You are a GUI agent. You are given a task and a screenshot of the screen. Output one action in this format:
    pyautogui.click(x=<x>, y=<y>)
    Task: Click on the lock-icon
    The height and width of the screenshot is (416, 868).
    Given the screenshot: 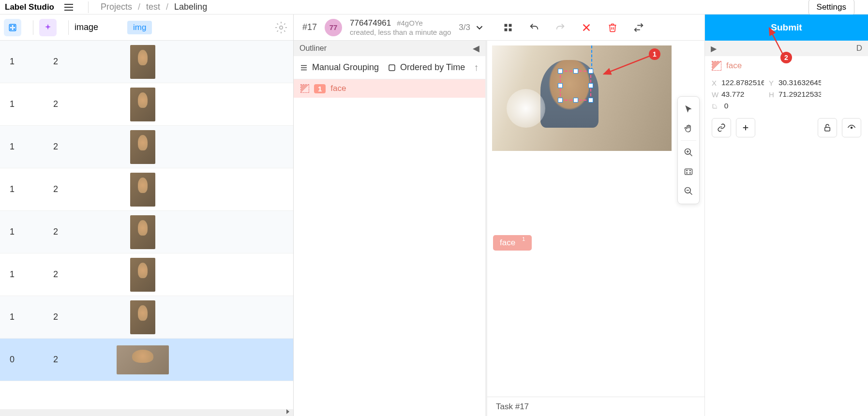 What is the action you would take?
    pyautogui.click(x=827, y=128)
    